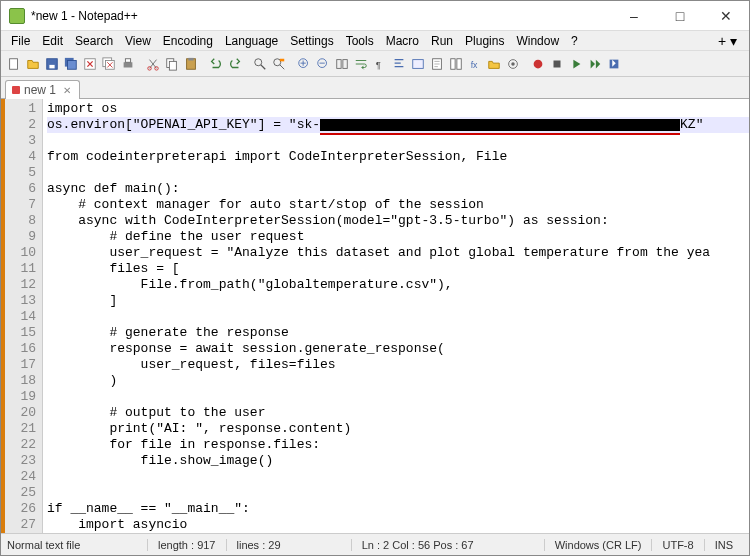  What do you see at coordinates (252, 41) in the screenshot?
I see `menu-language: Language` at bounding box center [252, 41].